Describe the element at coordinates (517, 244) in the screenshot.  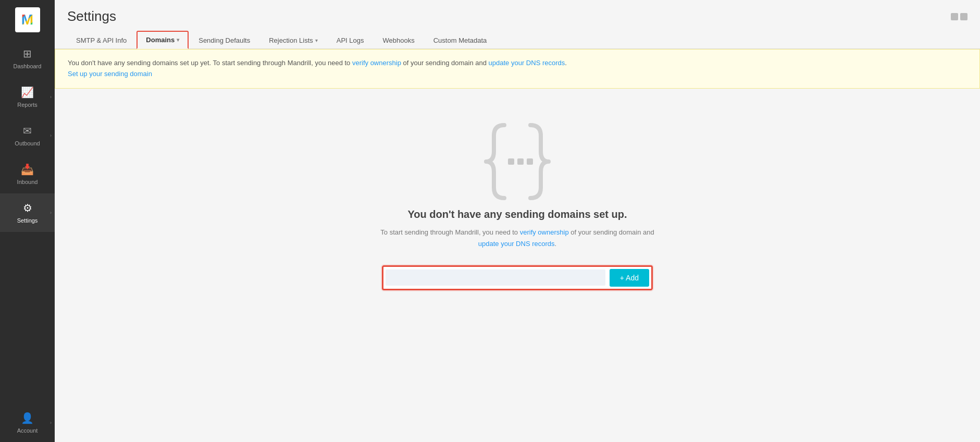
I see `empty-dns-link: update your DNS records` at that location.